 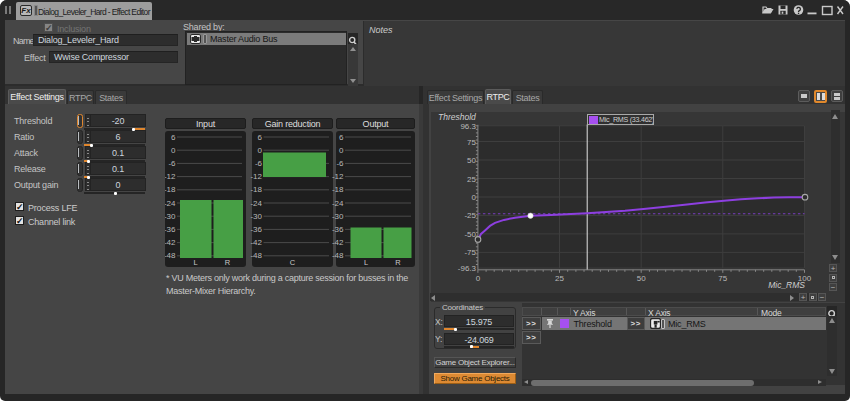 What do you see at coordinates (457, 117) in the screenshot?
I see `svg-text: Threshold` at bounding box center [457, 117].